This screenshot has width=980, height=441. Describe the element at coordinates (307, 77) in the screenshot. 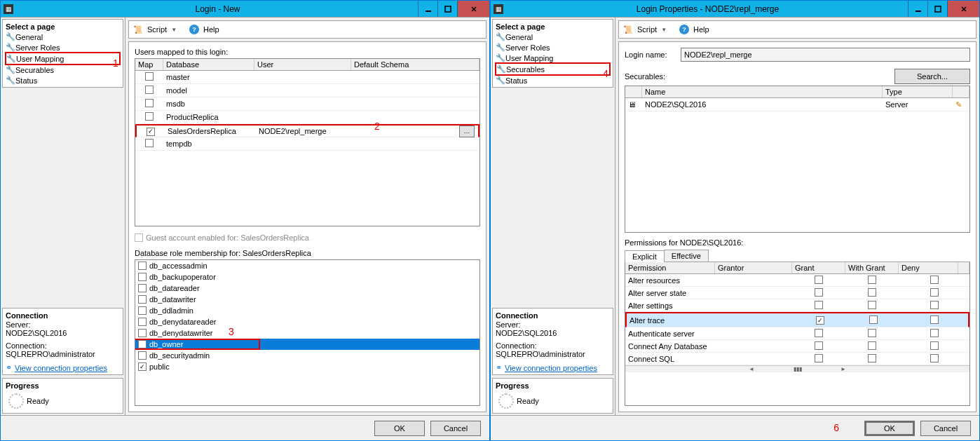

I see `table-row: master` at that location.